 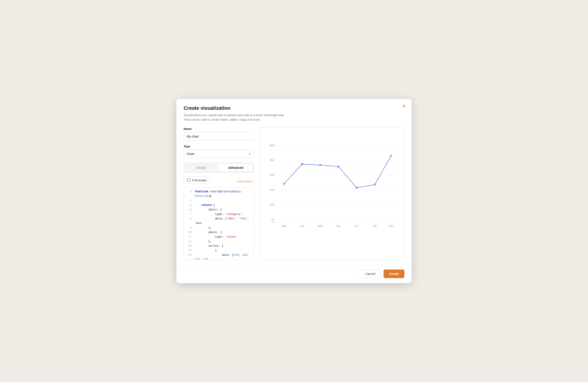 I want to click on code-line-5: 5 return {, so click(x=219, y=205).